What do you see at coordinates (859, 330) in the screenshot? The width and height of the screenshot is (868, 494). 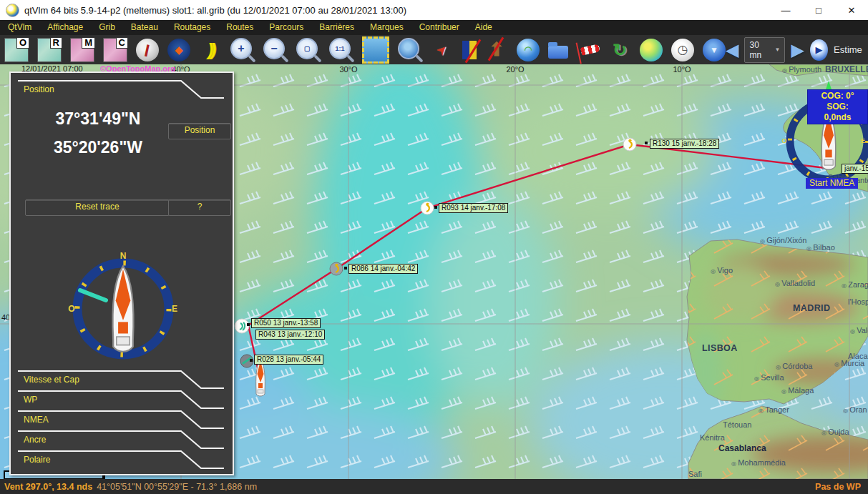 I see `city-label: Valènc` at bounding box center [859, 330].